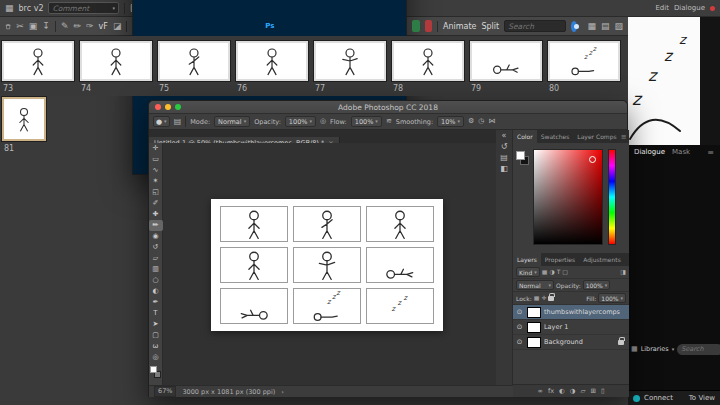  What do you see at coordinates (20, 26) in the screenshot?
I see `scissors-icon: ✂` at bounding box center [20, 26].